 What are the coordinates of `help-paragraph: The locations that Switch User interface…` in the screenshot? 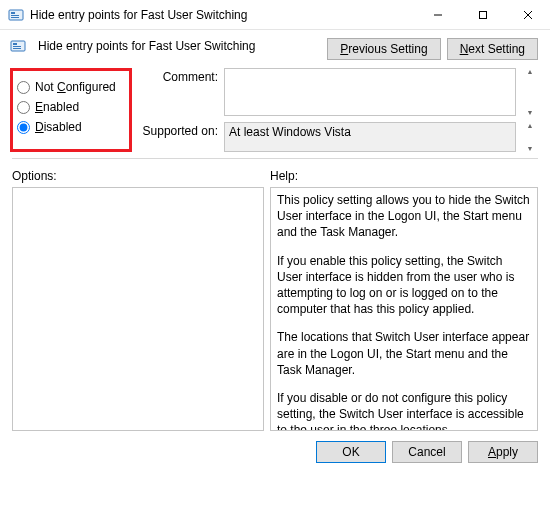 It's located at (404, 354).